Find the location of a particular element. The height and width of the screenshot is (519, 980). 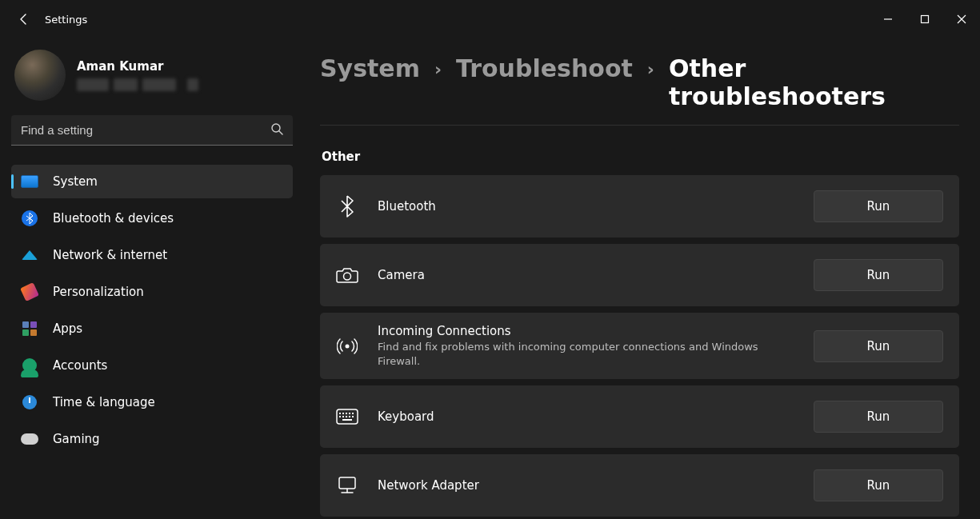

broadcast-icon is located at coordinates (347, 346).